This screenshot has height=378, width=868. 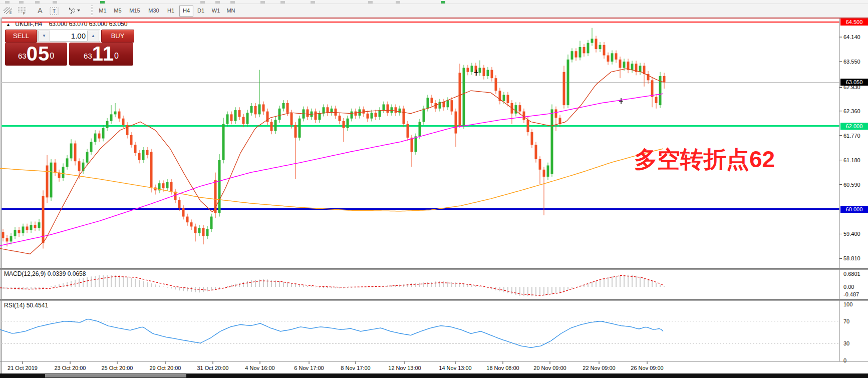 I want to click on price-axis-label: 62.360, so click(x=852, y=111).